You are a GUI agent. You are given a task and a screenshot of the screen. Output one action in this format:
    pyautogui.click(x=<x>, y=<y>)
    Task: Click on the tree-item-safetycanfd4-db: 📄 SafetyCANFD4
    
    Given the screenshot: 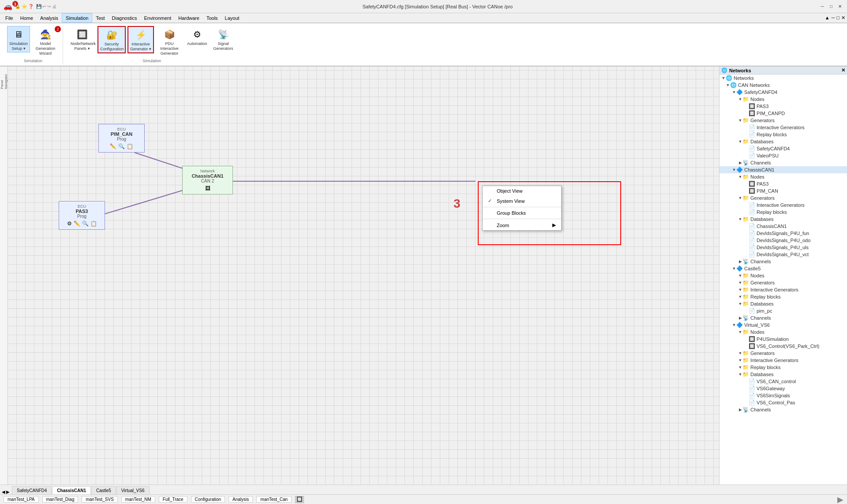 What is the action you would take?
    pyautogui.click(x=783, y=149)
    